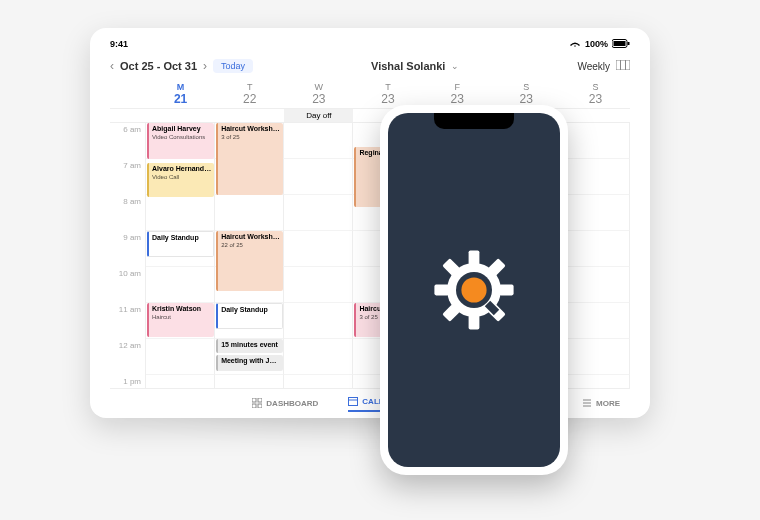  What do you see at coordinates (370, 66) in the screenshot?
I see `toolbar: ‹ Oct 25 - Oct 31 › Today Vishal Solanki…` at bounding box center [370, 66].